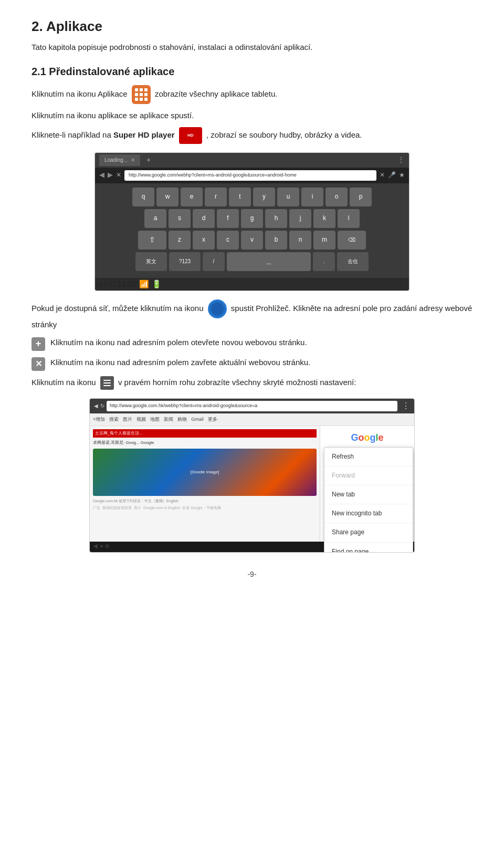 Image resolution: width=504 pixels, height=850 pixels. Describe the element at coordinates (252, 406) in the screenshot. I see `sc2-topbar: ◀ ↻ http://www.google.com.hk/webhp?clien…` at that location.